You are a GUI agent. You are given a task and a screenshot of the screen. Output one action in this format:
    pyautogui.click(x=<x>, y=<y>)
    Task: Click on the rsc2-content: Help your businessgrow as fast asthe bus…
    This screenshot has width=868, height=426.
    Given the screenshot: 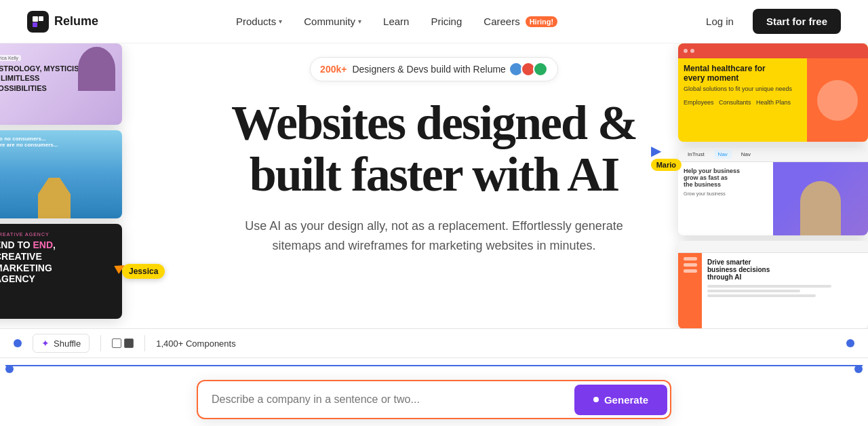 What is the action you would take?
    pyautogui.click(x=773, y=199)
    